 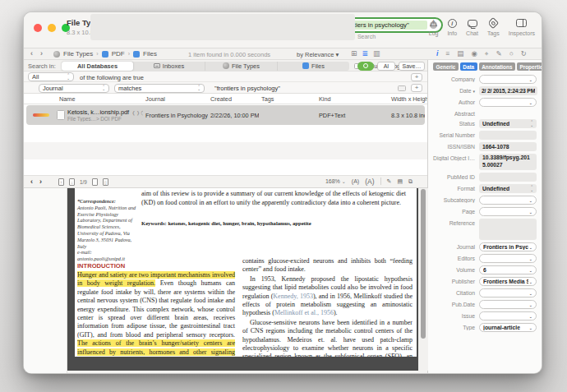 What do you see at coordinates (447, 54) in the screenshot?
I see `list-inspector-icon: ≡` at bounding box center [447, 54].